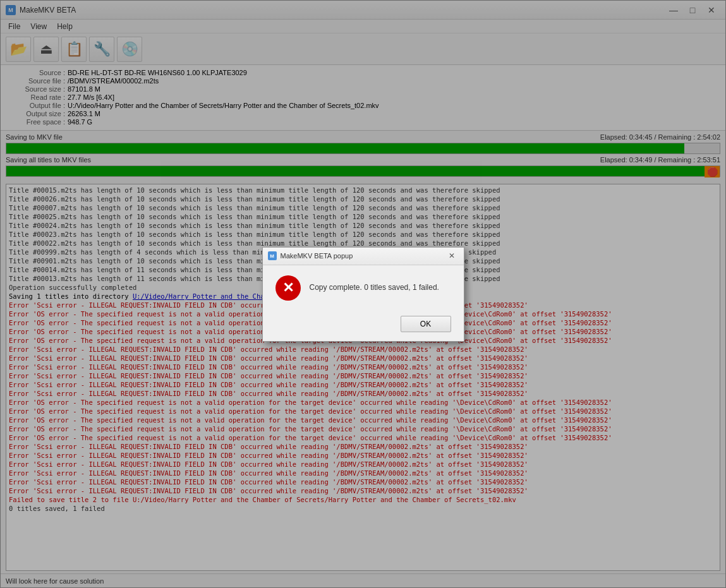  What do you see at coordinates (363, 326) in the screenshot?
I see `modal-footer: OK` at bounding box center [363, 326].